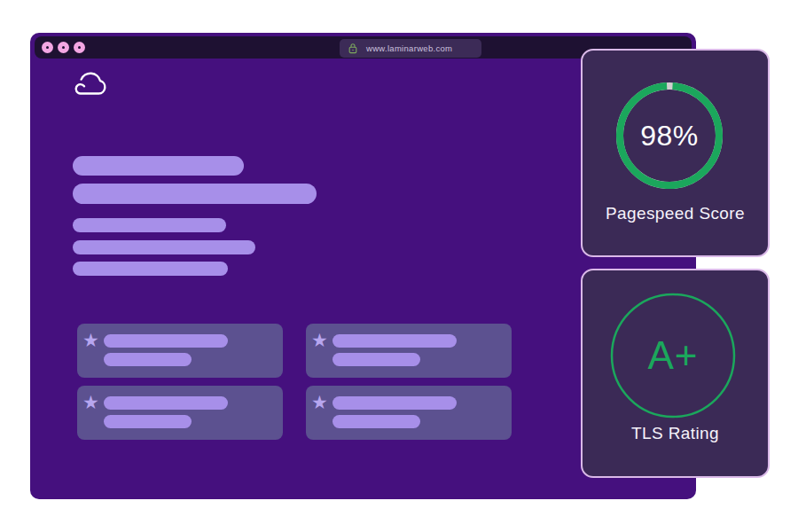 This screenshot has height=532, width=798. What do you see at coordinates (673, 356) in the screenshot?
I see `tls-value: A+` at bounding box center [673, 356].